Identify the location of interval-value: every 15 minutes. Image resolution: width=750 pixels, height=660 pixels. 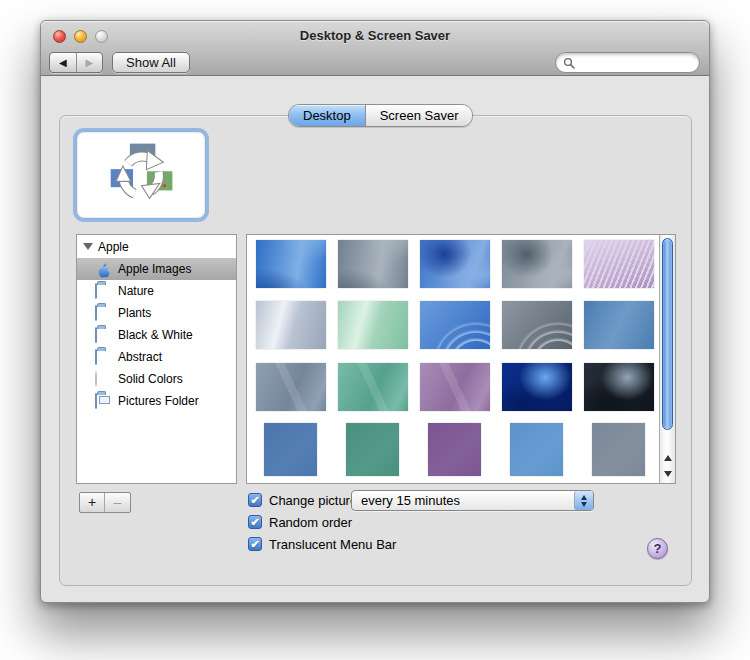
(463, 500).